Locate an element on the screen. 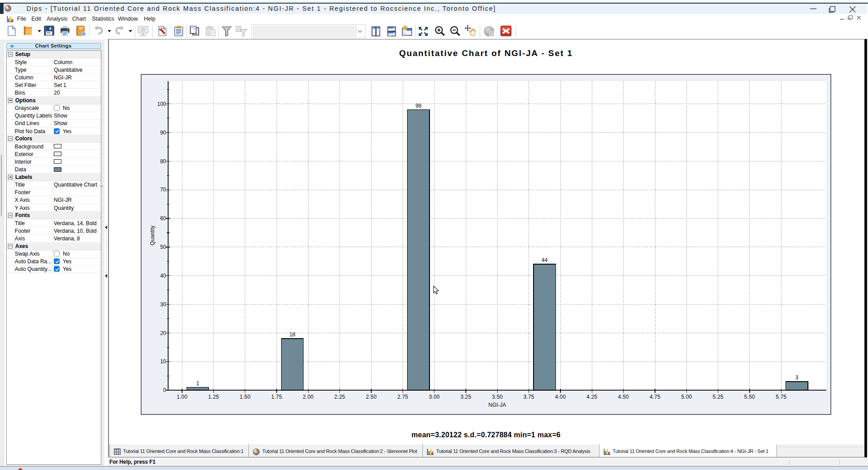  svg-text: 1 is located at coordinates (198, 383).